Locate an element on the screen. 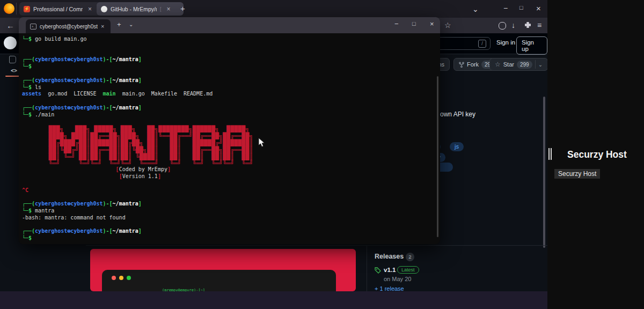  terminal-tab-title: cyberghost@cybergh0st: ~/m is located at coordinates (69, 27).